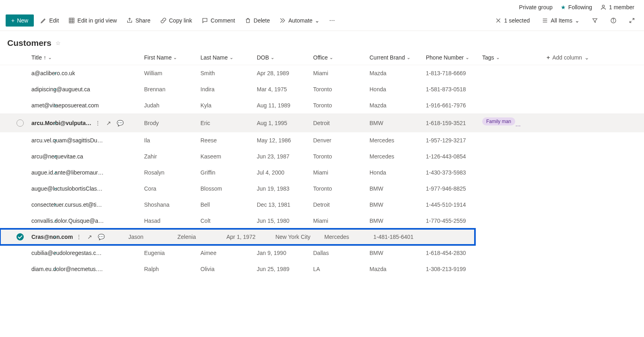 Image resolution: width=644 pixels, height=337 pixels. Describe the element at coordinates (332, 21) in the screenshot. I see `more-button: ⋯` at that location.